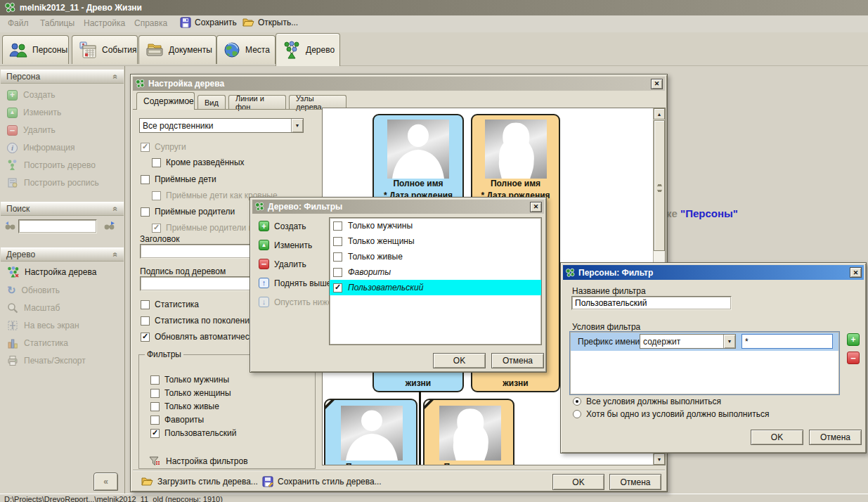  What do you see at coordinates (148, 482) in the screenshot?
I see `open-folder-icon` at bounding box center [148, 482].